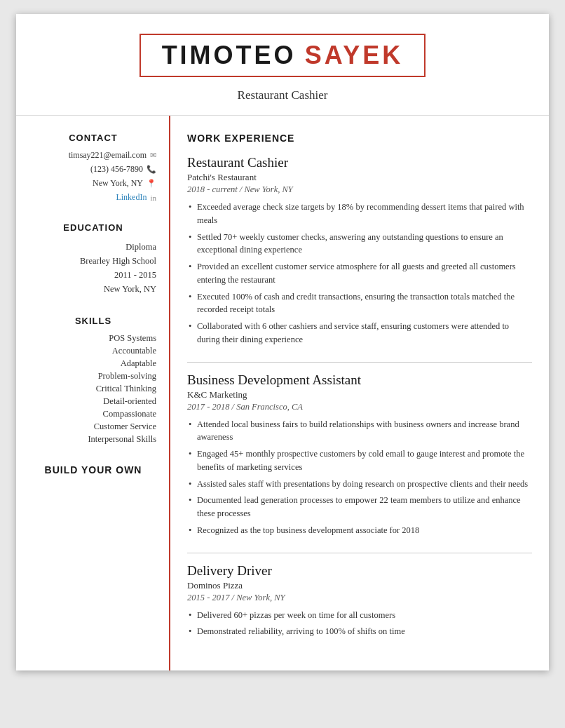 Image resolution: width=565 pixels, height=728 pixels. I want to click on bullet-item: Collaborated with 6 other cashiers and s…, so click(360, 333).